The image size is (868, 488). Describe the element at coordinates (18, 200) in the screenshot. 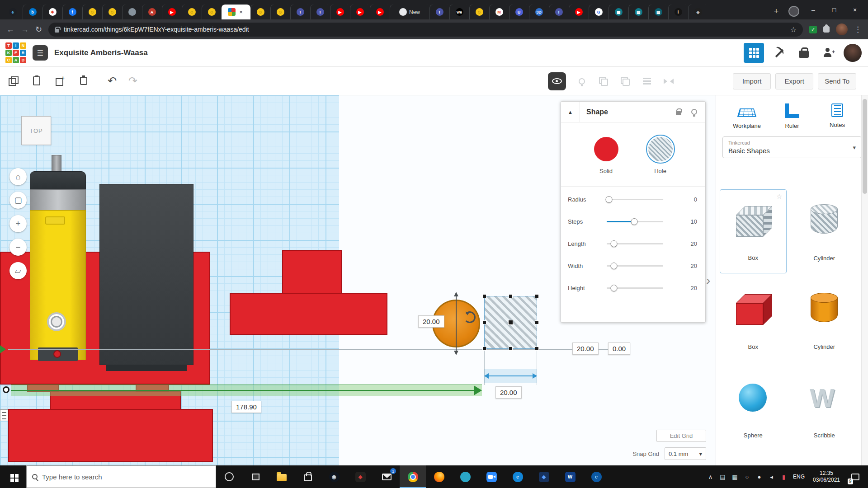

I see `canvas-nav-button: ▢` at that location.